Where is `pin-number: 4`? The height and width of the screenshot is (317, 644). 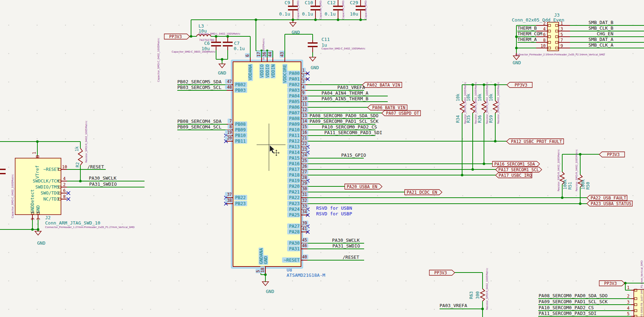 pin-number: 4 is located at coordinates (64, 179).